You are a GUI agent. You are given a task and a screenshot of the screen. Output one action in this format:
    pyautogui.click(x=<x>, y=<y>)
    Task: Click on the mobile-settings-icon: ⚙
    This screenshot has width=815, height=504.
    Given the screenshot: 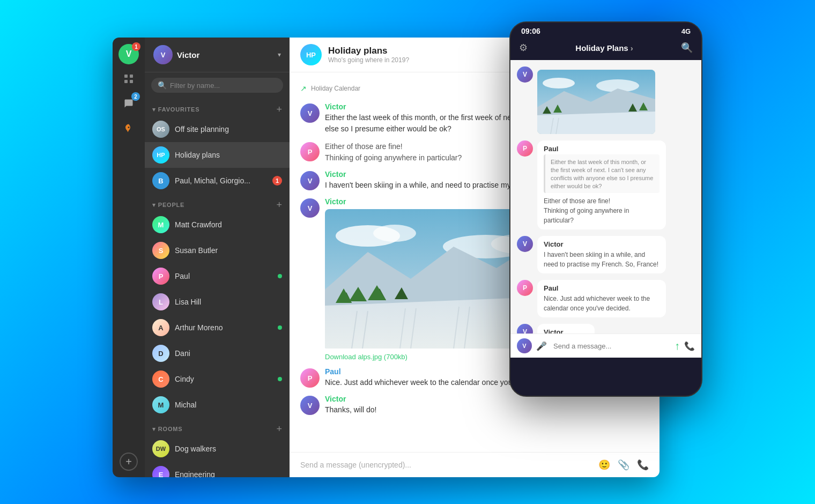 What is the action you would take?
    pyautogui.click(x=523, y=48)
    